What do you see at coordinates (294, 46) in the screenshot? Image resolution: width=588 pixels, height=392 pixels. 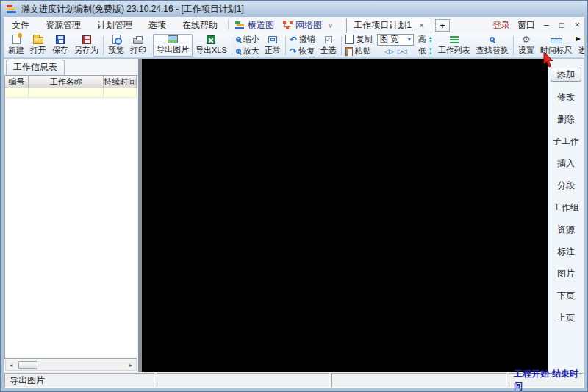 I see `toolbar: 新建 打开 保存 另存为 预览 打印 导出图片 导出XLS` at bounding box center [294, 46].